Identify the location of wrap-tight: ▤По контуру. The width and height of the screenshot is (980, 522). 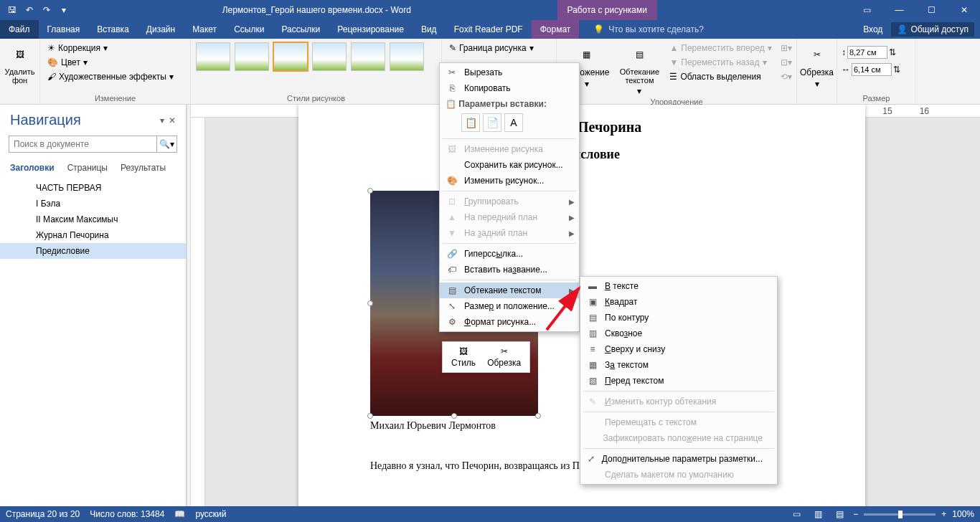
(679, 318).